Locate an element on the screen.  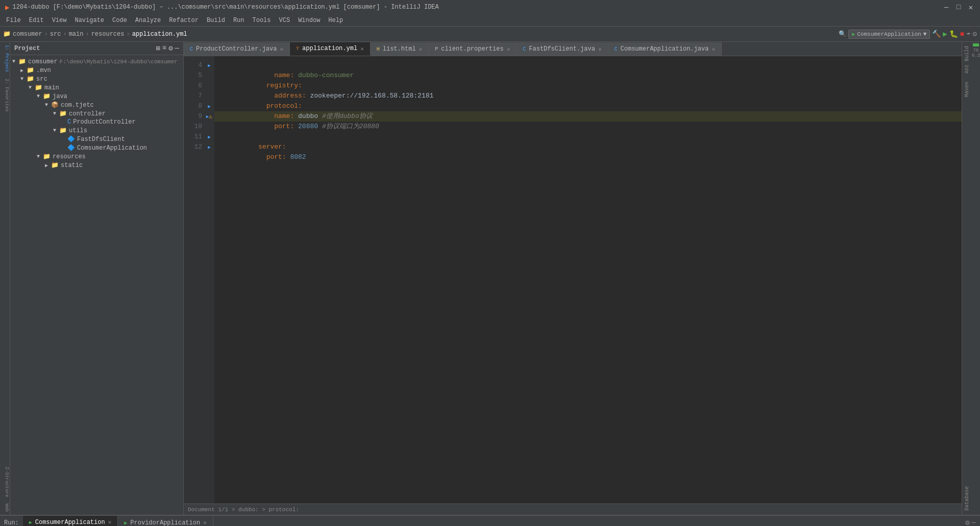
run-tab-label-providor: ProvidorApplication is located at coordinates (165, 523).